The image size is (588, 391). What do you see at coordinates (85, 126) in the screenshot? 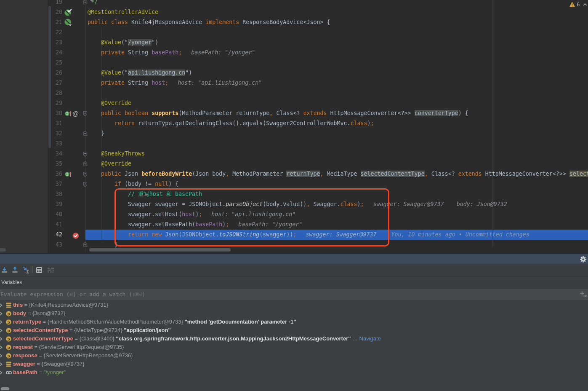
I see `gutter-fold-line` at bounding box center [85, 126].